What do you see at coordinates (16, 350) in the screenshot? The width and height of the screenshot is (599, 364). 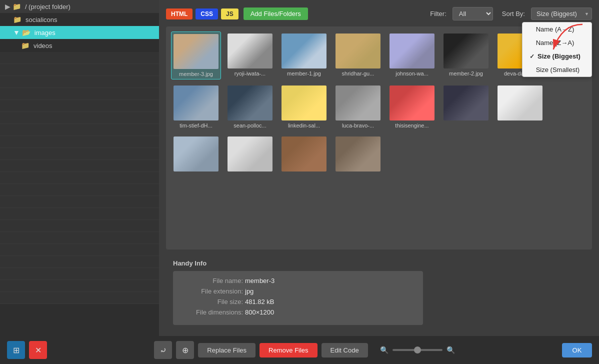 I see `grid-view-button: ⊞` at bounding box center [16, 350].